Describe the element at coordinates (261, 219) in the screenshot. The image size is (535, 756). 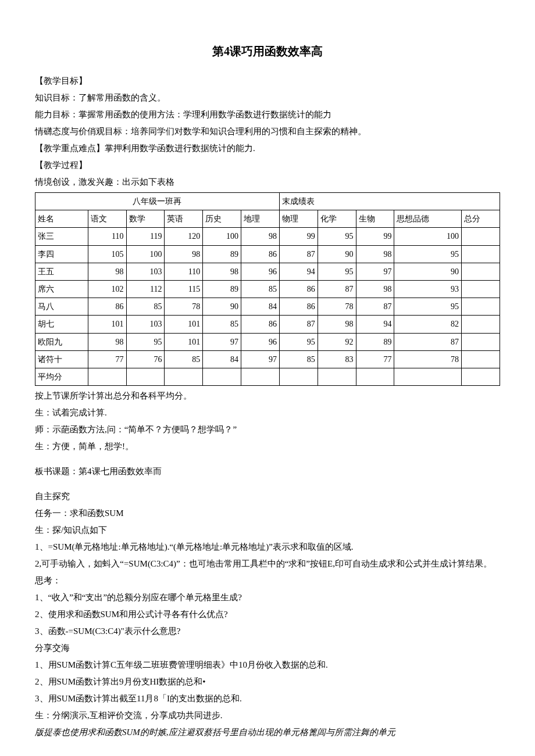
I see `col-geography: 地理` at that location.